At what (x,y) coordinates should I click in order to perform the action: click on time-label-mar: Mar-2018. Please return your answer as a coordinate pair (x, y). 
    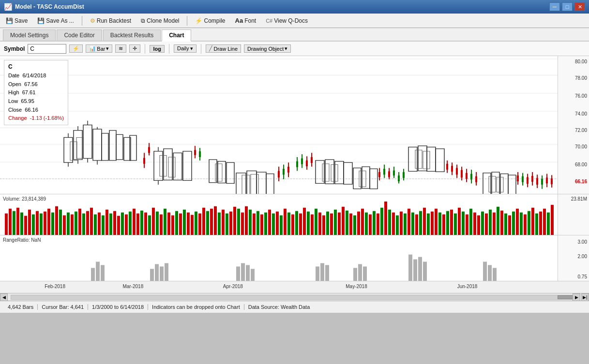
    Looking at the image, I should click on (133, 286).